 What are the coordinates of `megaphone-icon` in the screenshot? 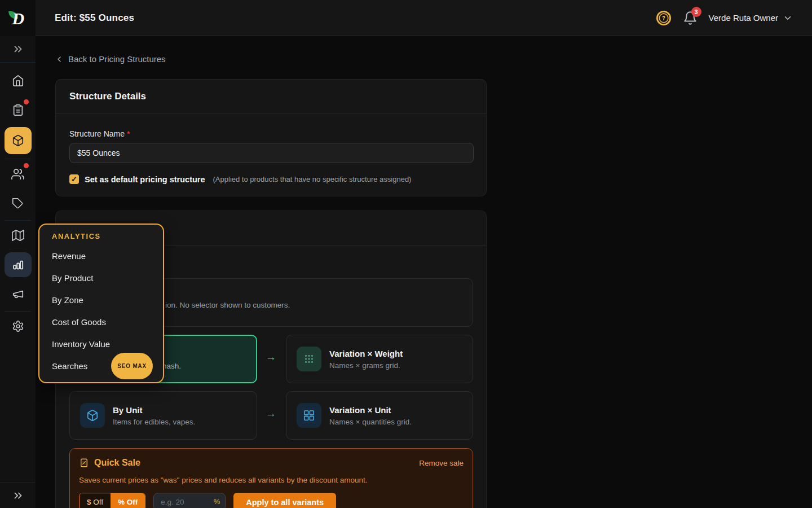 It's located at (18, 294).